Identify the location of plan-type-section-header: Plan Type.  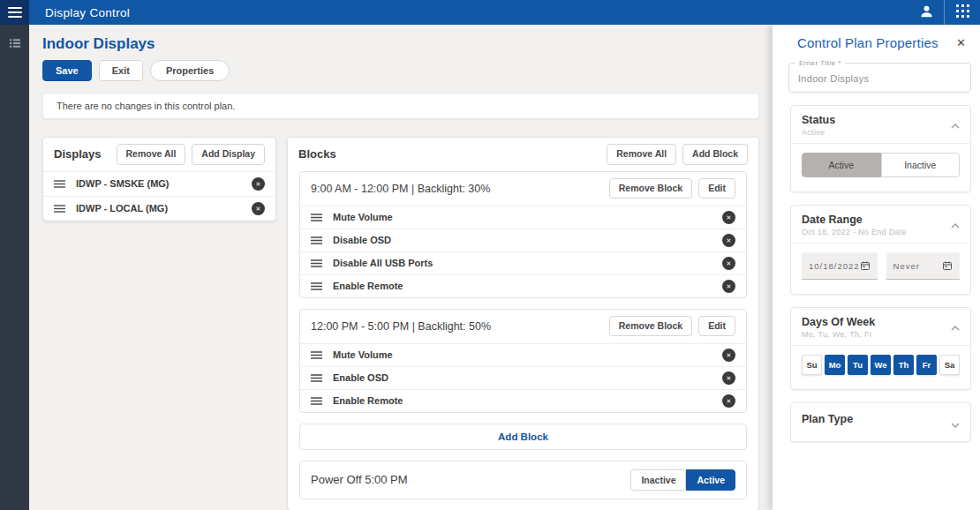
(881, 422).